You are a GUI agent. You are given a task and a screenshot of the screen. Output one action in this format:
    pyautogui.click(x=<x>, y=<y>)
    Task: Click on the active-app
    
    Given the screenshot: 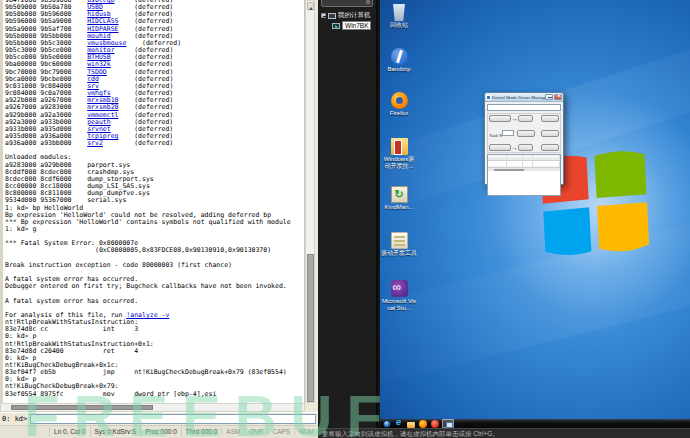 What is the action you would take?
    pyautogui.click(x=448, y=424)
    